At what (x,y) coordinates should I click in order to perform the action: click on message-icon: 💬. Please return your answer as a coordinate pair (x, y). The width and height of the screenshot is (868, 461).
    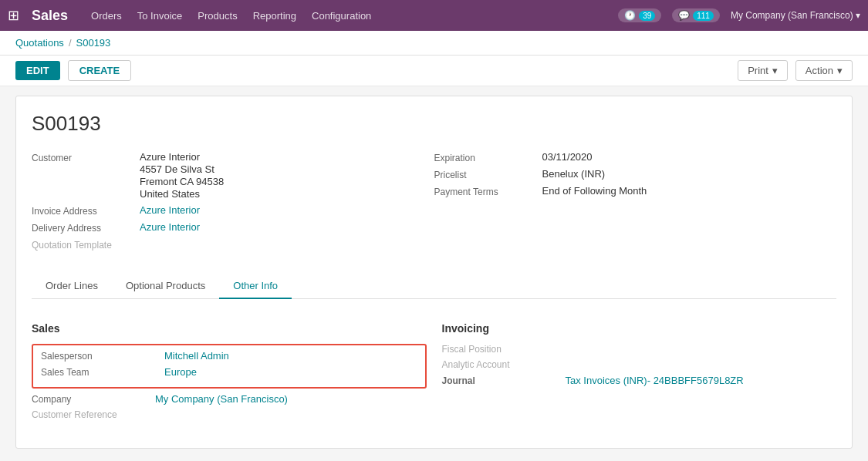
    Looking at the image, I should click on (684, 15).